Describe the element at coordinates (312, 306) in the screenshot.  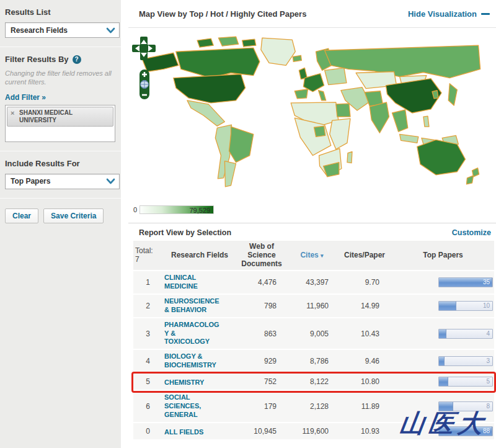
I see `row-cites: 11,960` at that location.